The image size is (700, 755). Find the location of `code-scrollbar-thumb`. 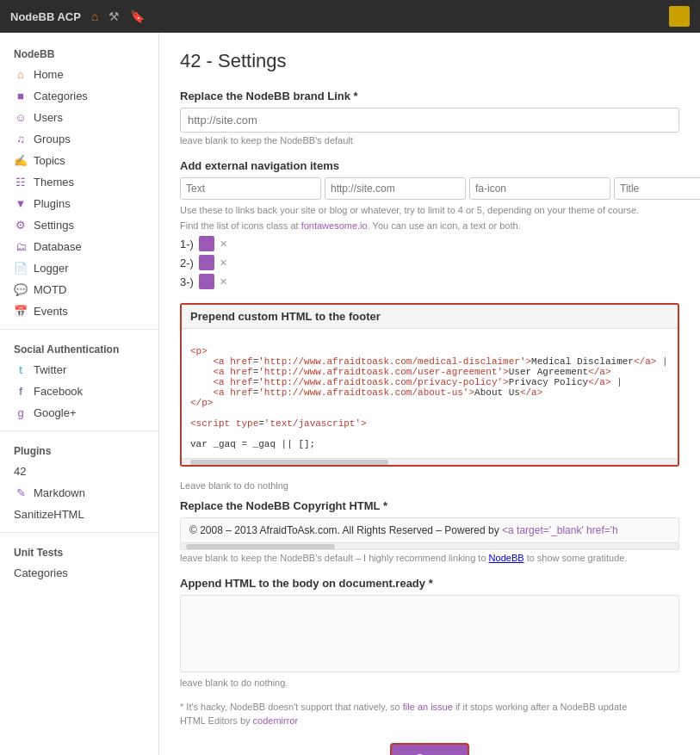

code-scrollbar-thumb is located at coordinates (289, 462).